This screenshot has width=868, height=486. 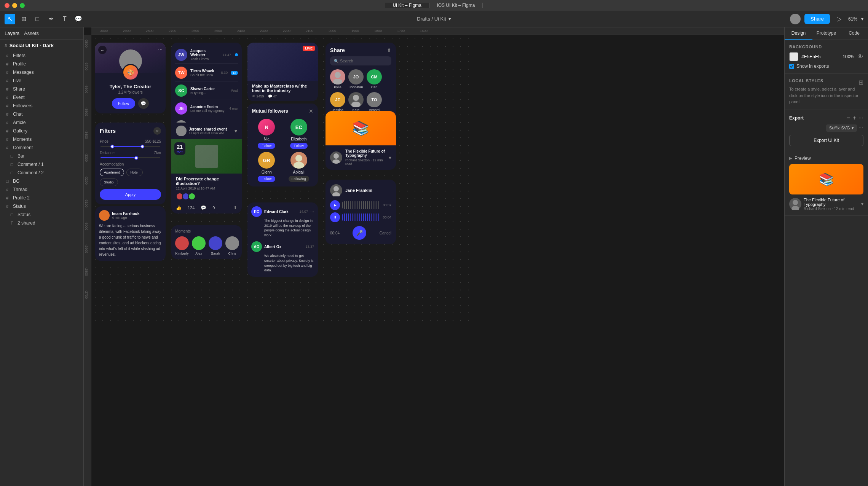 I want to click on layer-item-status: # Status, so click(x=42, y=206).